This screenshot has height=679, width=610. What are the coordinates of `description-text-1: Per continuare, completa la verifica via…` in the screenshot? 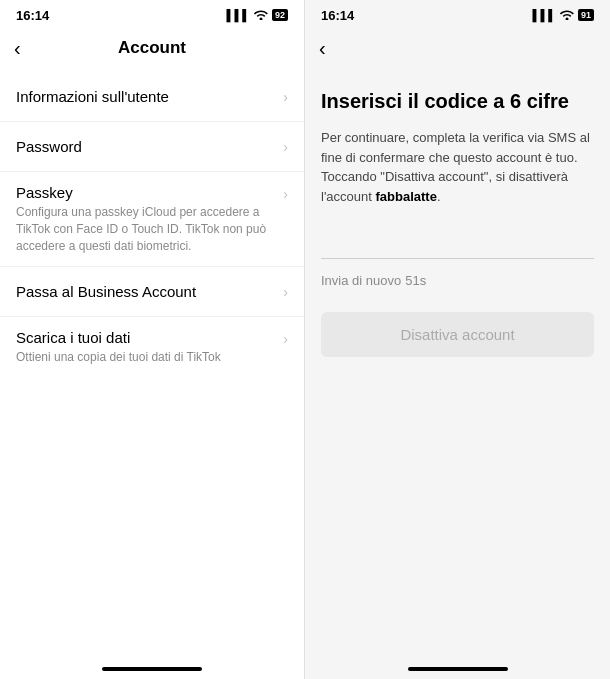 It's located at (456, 167).